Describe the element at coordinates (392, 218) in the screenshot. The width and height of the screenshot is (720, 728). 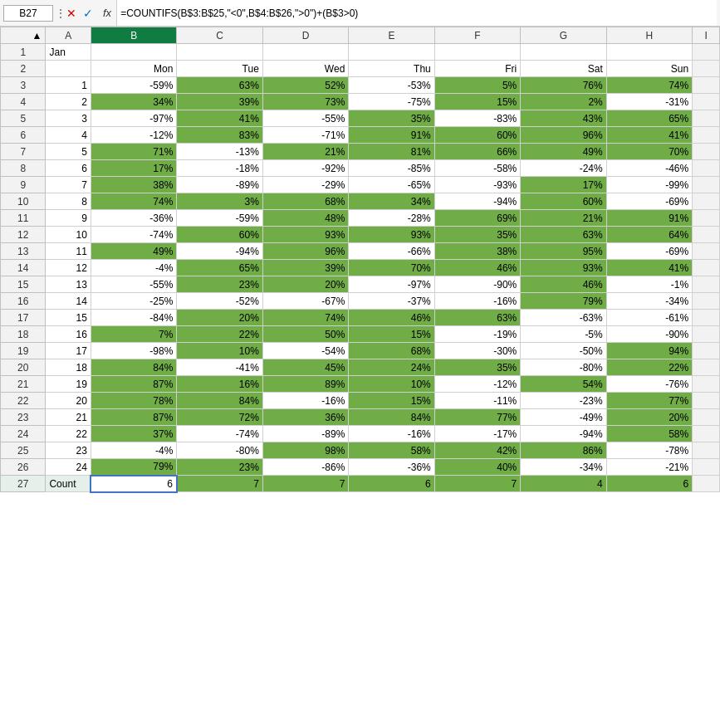
I see `cell-E11: -28%` at that location.